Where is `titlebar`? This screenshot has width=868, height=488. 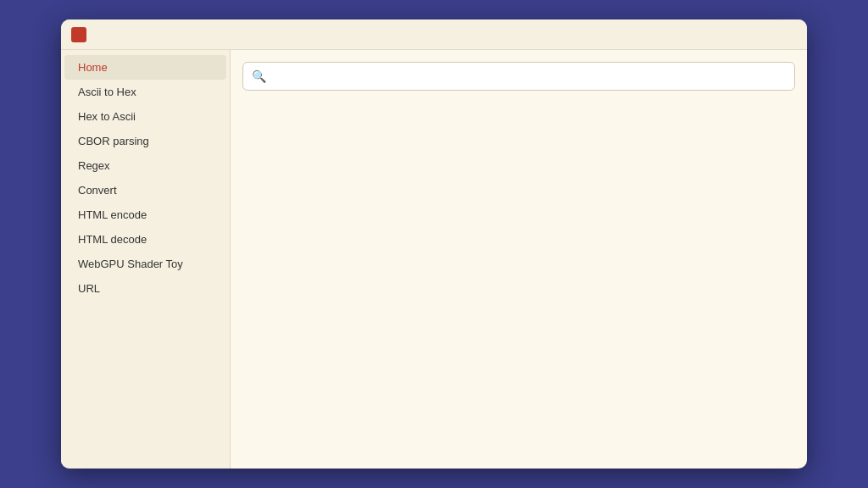 titlebar is located at coordinates (434, 35).